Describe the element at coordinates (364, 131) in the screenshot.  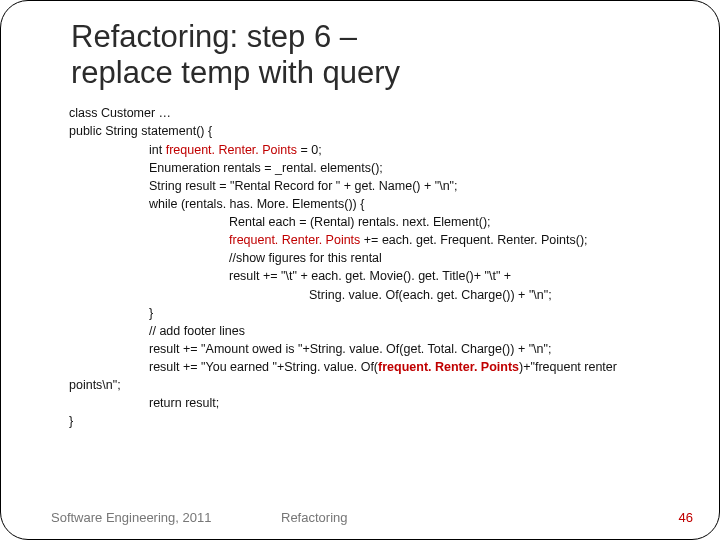
I see `code-line: public String statement() {` at that location.